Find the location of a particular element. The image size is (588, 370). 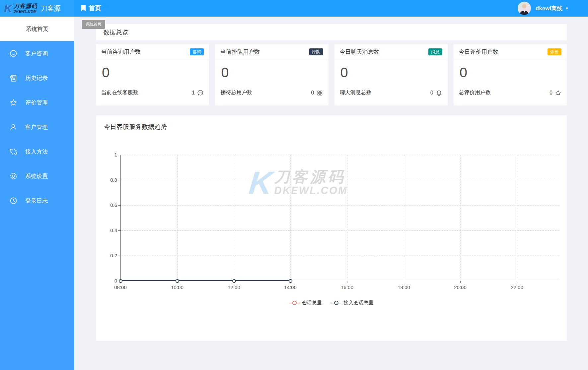

sidebar-item-system-settings: 系统设置 is located at coordinates (37, 176).